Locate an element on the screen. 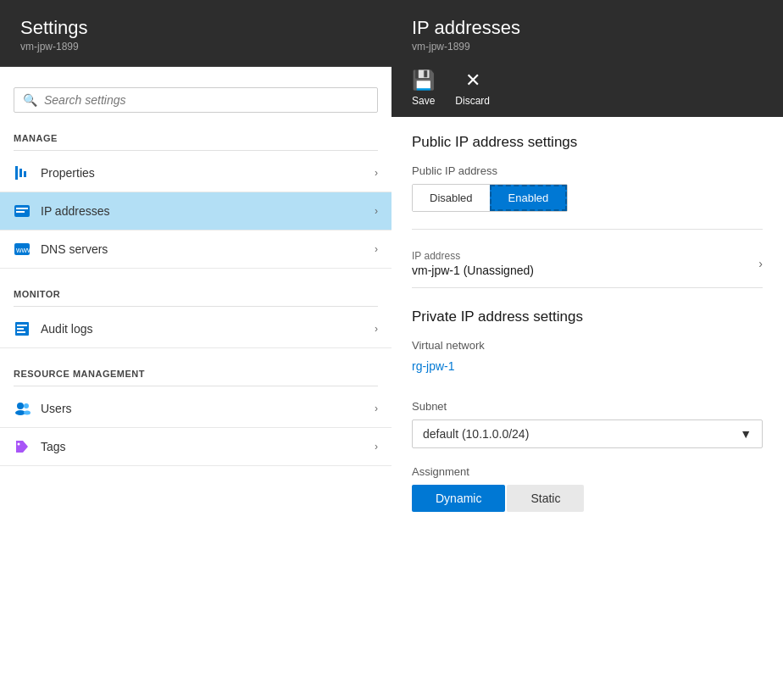  discard-button: ✕ Discard is located at coordinates (473, 88).